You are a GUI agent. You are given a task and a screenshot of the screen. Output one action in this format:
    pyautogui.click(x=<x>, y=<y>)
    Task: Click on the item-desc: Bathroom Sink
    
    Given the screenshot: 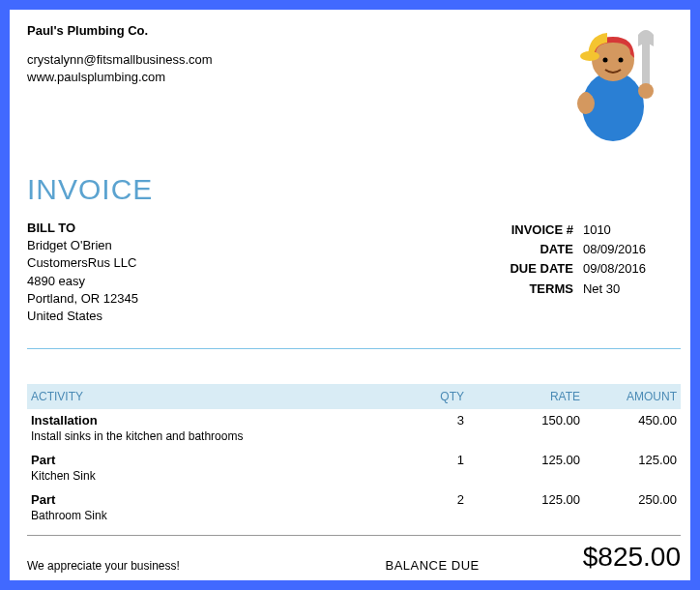 What is the action you would take?
    pyautogui.click(x=354, y=518)
    